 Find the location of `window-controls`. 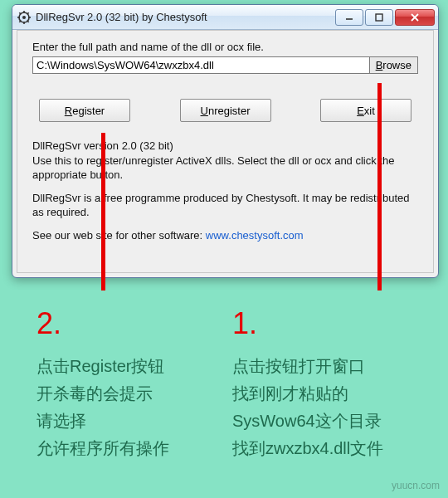

window-controls is located at coordinates (385, 17).